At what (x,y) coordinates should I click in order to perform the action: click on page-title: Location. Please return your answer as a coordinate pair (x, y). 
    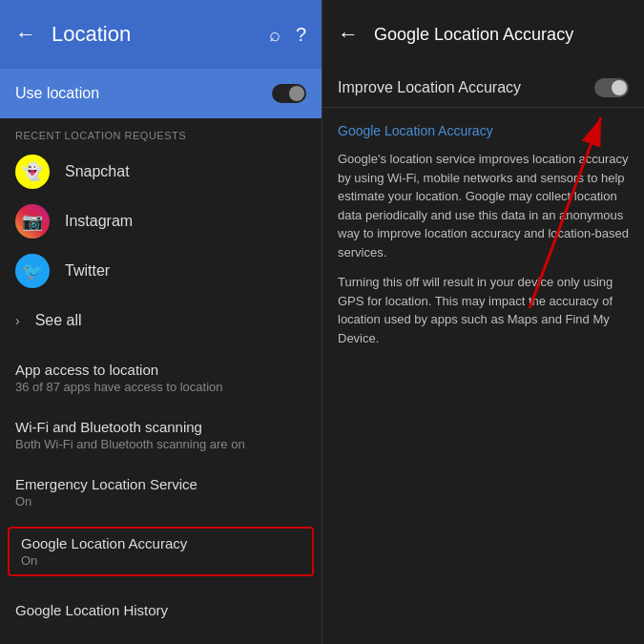
    Looking at the image, I should click on (160, 34).